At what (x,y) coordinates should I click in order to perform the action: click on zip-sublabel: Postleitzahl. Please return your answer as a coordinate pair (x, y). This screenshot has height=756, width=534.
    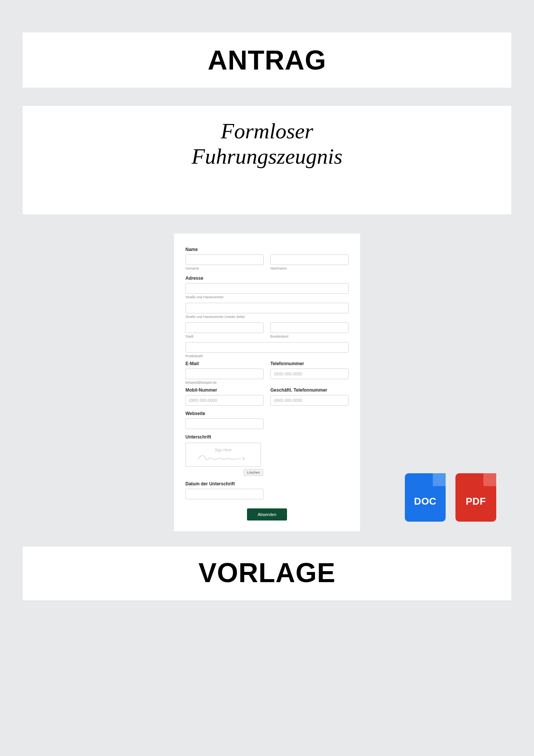
    Looking at the image, I should click on (267, 356).